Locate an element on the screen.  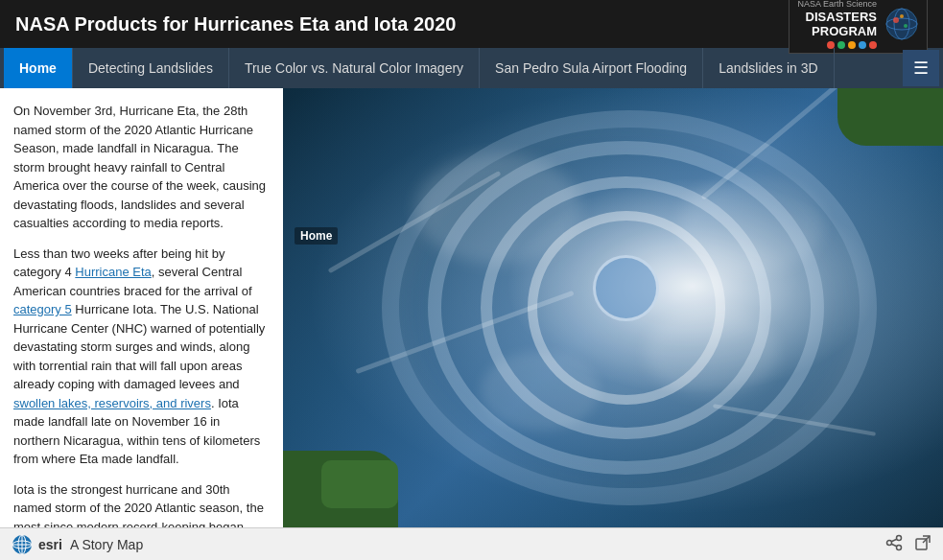
dot-red2 is located at coordinates (873, 45).